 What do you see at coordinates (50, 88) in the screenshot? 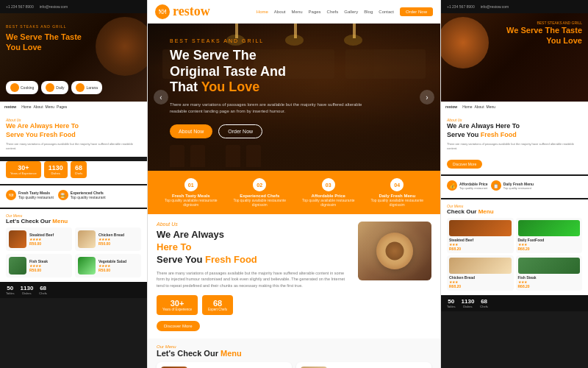
I see `daily-icon` at bounding box center [50, 88].